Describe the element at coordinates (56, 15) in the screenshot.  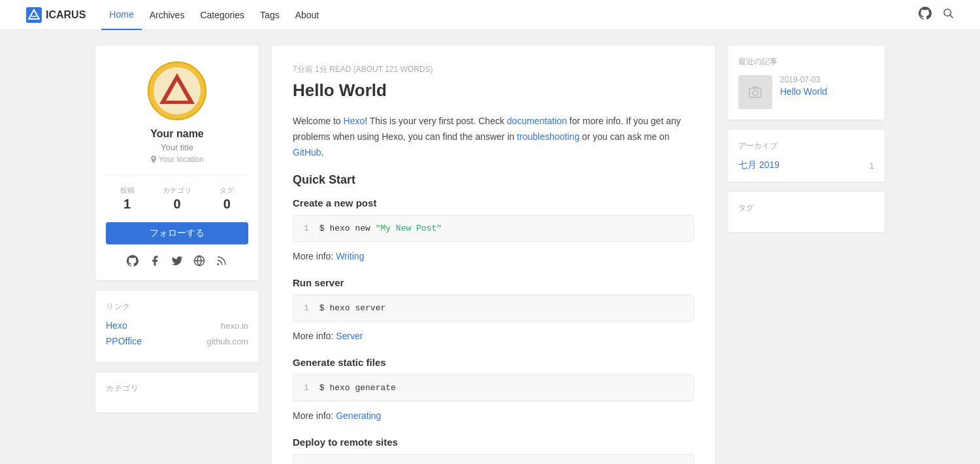
I see `brand-logo: ICARUS` at that location.